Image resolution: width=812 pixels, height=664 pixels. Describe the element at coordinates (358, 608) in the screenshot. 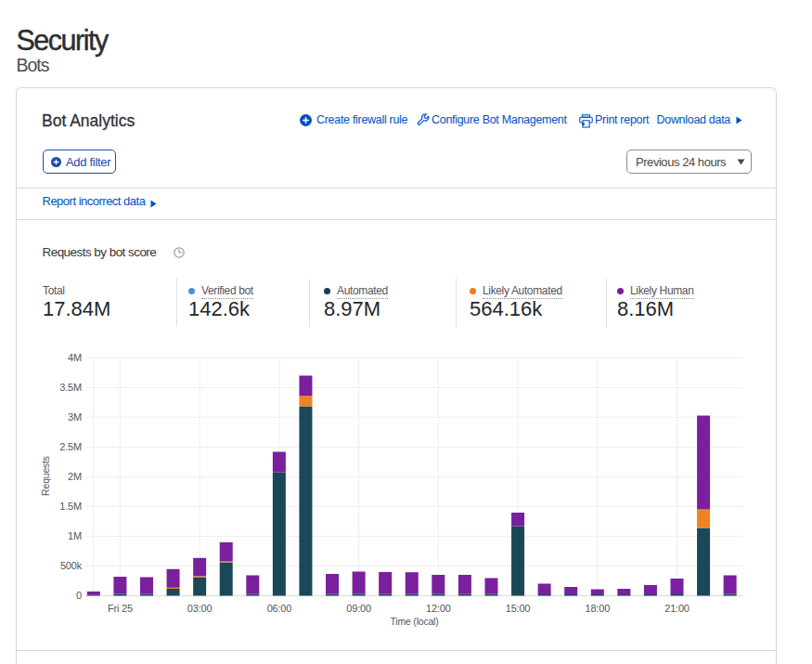

I see `svg-text: 09:00` at that location.